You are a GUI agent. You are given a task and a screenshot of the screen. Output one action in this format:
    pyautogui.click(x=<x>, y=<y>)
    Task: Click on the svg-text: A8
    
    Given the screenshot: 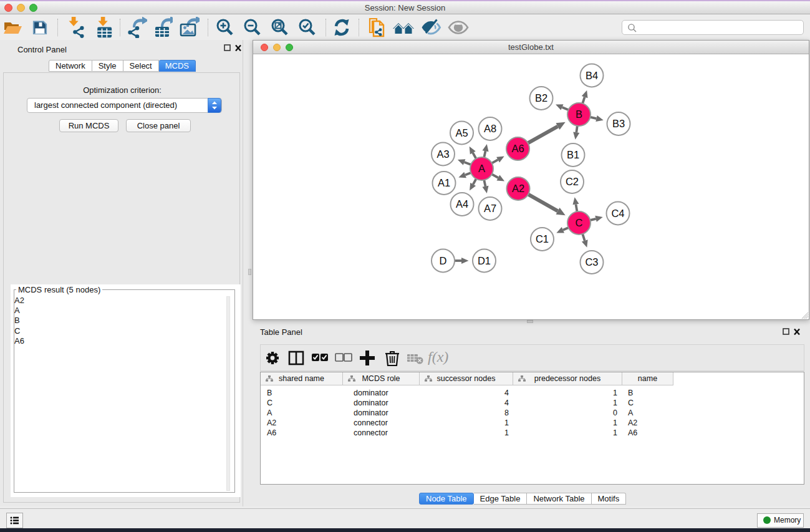 What is the action you would take?
    pyautogui.click(x=490, y=128)
    